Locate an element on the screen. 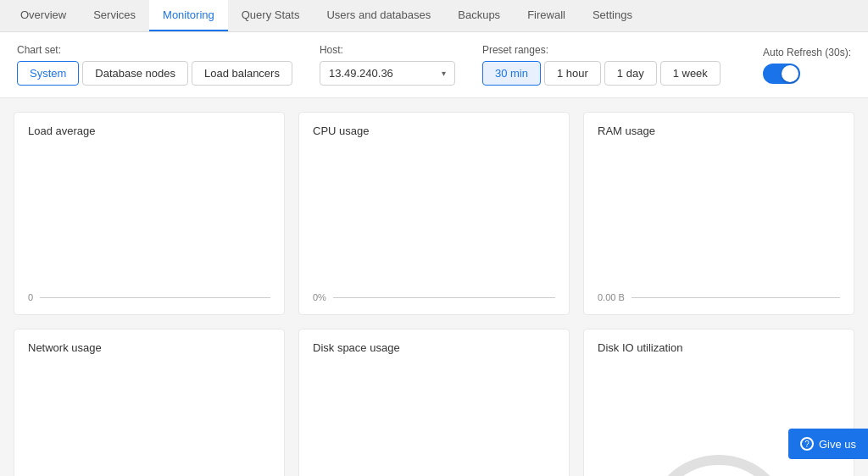 The height and width of the screenshot is (476, 868). tab-query-stats: Query Stats is located at coordinates (271, 15).